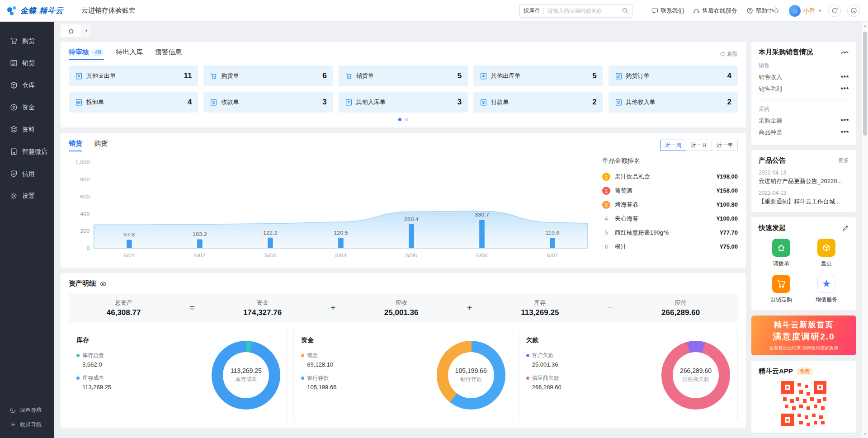 The width and height of the screenshot is (868, 438). I want to click on history-button, so click(835, 11).